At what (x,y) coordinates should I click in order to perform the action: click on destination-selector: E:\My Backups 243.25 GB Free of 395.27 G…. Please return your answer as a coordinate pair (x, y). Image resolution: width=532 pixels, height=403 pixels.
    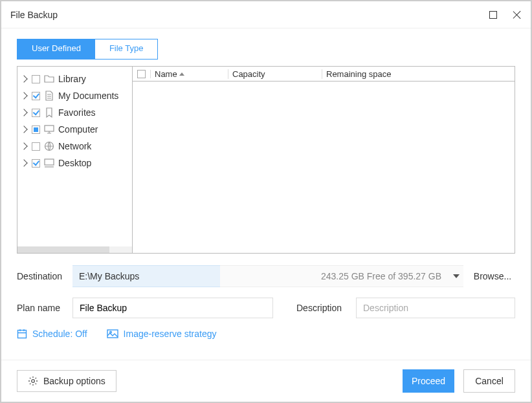
    Looking at the image, I should click on (268, 276).